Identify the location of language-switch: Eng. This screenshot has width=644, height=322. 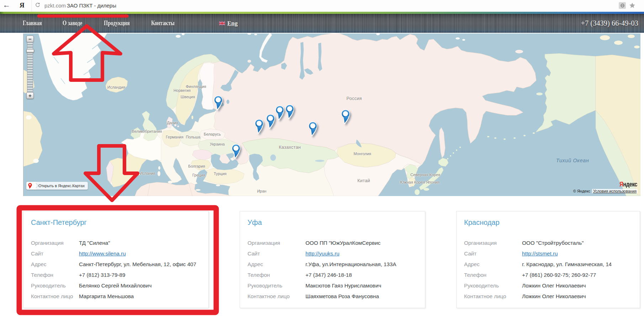
(228, 23).